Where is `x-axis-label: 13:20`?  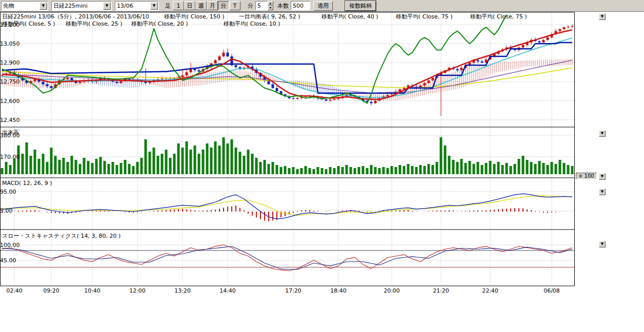 x-axis-label: 13:20 is located at coordinates (183, 291).